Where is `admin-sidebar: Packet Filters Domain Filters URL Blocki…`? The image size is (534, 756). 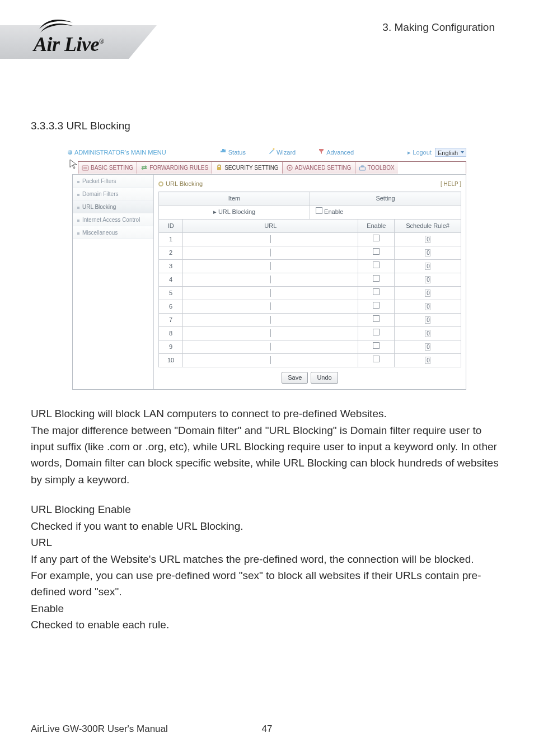
admin-sidebar: Packet Filters Domain Filters URL Blocki… is located at coordinates (113, 282).